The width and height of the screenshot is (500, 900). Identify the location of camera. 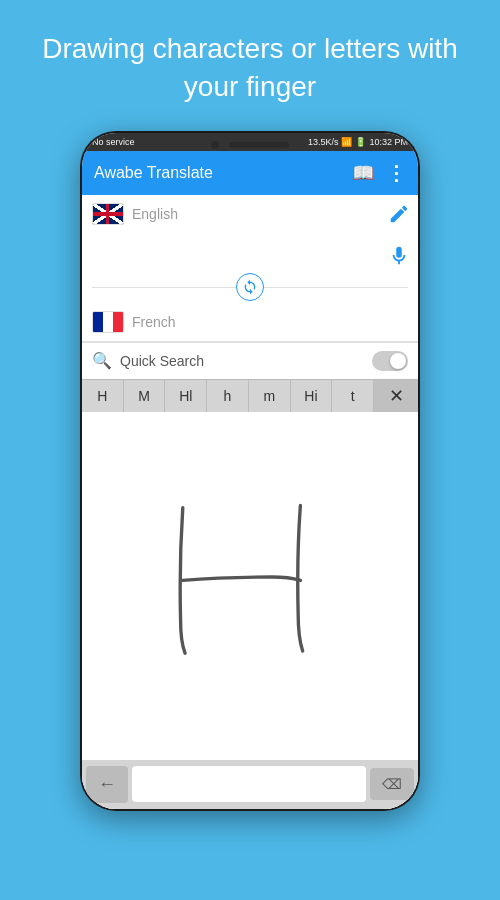
(215, 145).